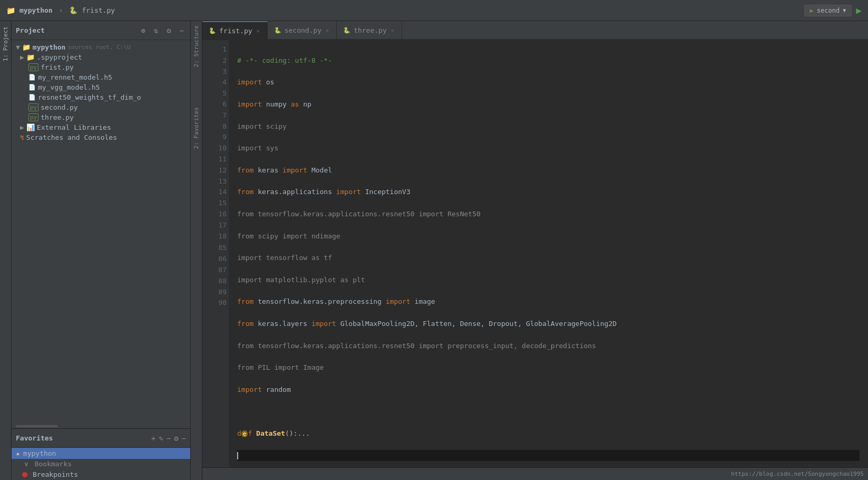  Describe the element at coordinates (75, 31) in the screenshot. I see `project-panel-title: Project` at that location.